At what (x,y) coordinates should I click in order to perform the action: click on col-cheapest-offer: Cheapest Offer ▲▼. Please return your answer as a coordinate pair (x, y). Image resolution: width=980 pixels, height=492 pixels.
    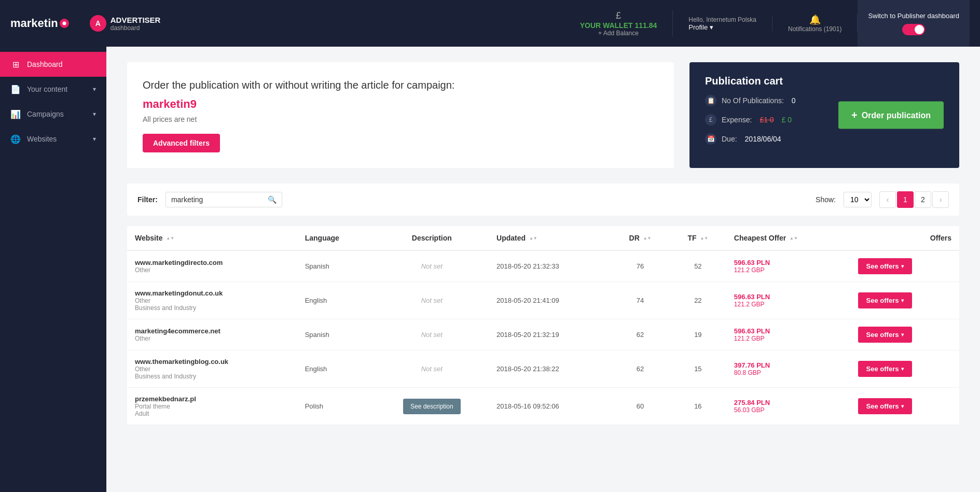
    Looking at the image, I should click on (789, 238).